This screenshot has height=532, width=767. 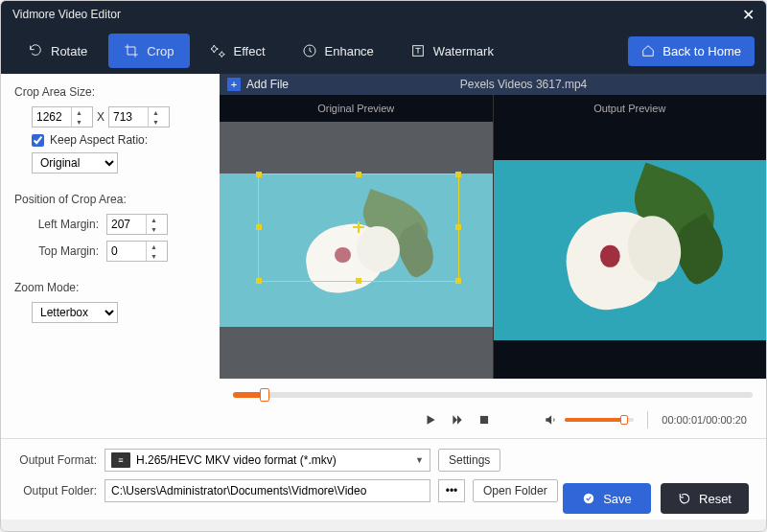 I want to click on output-format-select: H.265/HEVC MKV video format (*.mkv) ▼, so click(x=267, y=460).